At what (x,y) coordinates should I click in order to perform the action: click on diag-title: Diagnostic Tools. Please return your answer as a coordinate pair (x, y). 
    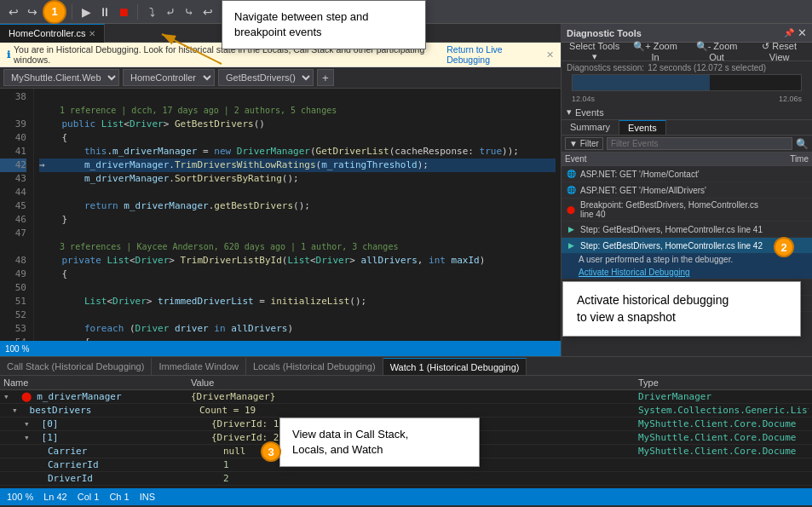
    Looking at the image, I should click on (604, 33).